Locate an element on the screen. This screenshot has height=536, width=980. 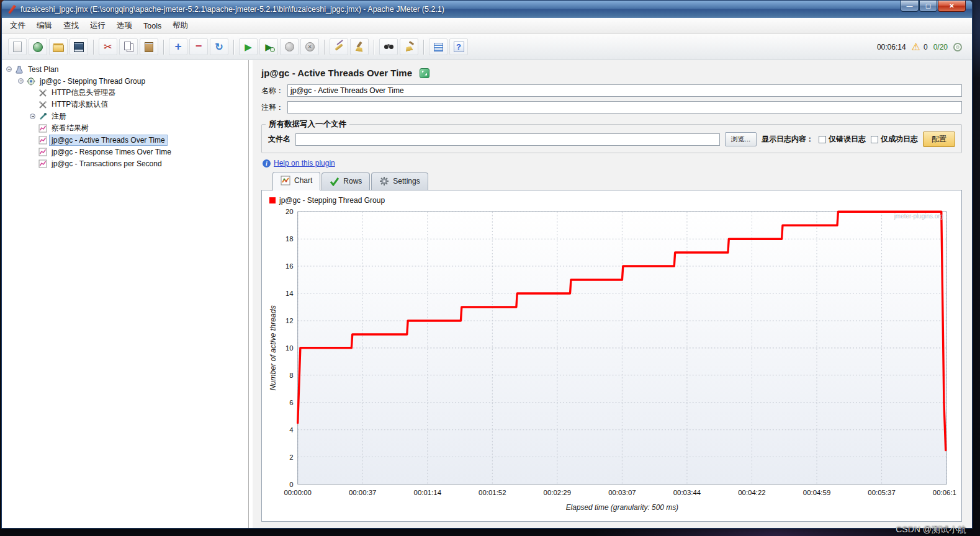
svg-text: 00:03:07 is located at coordinates (622, 493).